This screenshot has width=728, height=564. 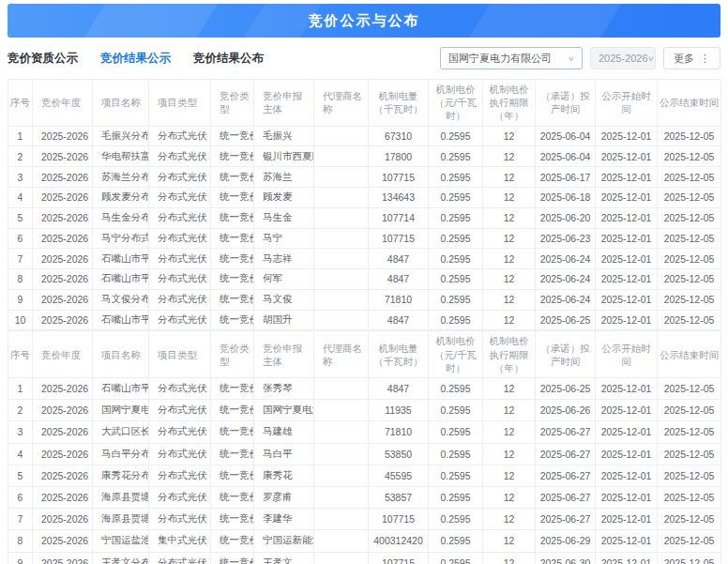 What do you see at coordinates (399, 355) in the screenshot?
I see `column-header: 机制电量（千瓦时）` at bounding box center [399, 355].